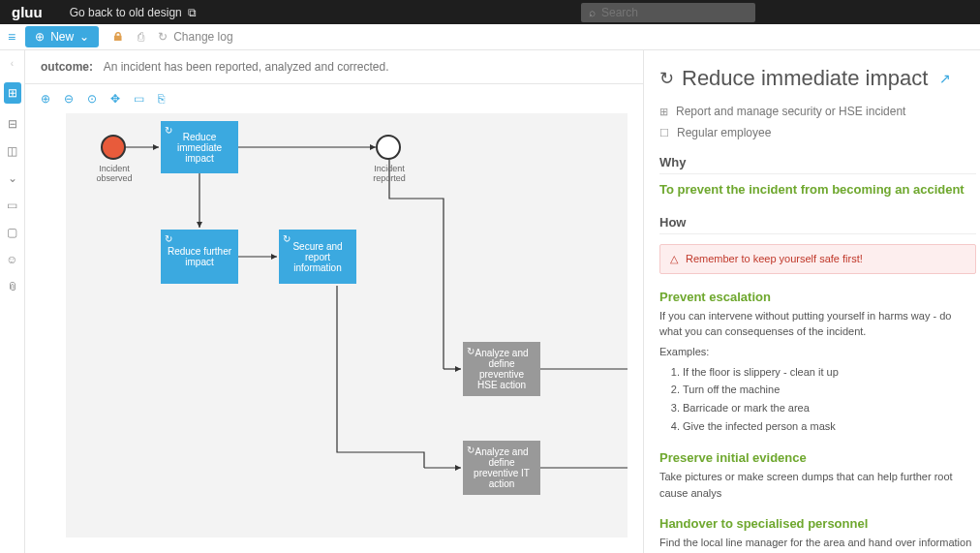  What do you see at coordinates (775, 259) in the screenshot?
I see `alert-text: Remember to keep yourself safe first!` at bounding box center [775, 259].